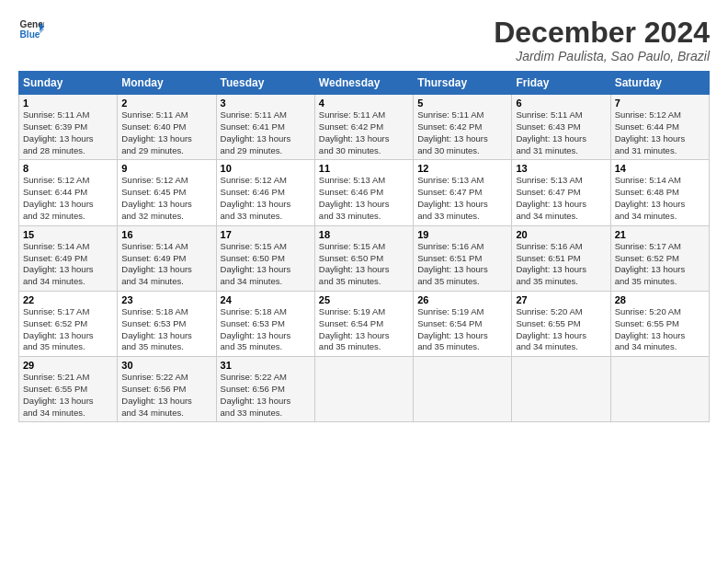 The width and height of the screenshot is (728, 563). I want to click on calendar-cell: 28Sunrise: 5:20 AMSunset: 6:55 PMDayligh…, so click(660, 324).